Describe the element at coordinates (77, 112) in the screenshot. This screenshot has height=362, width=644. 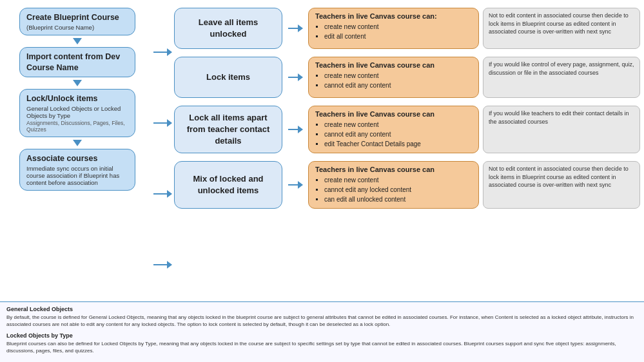
I see `lock-unlock-sub: General Locked Objects or Locked Objects…` at that location.